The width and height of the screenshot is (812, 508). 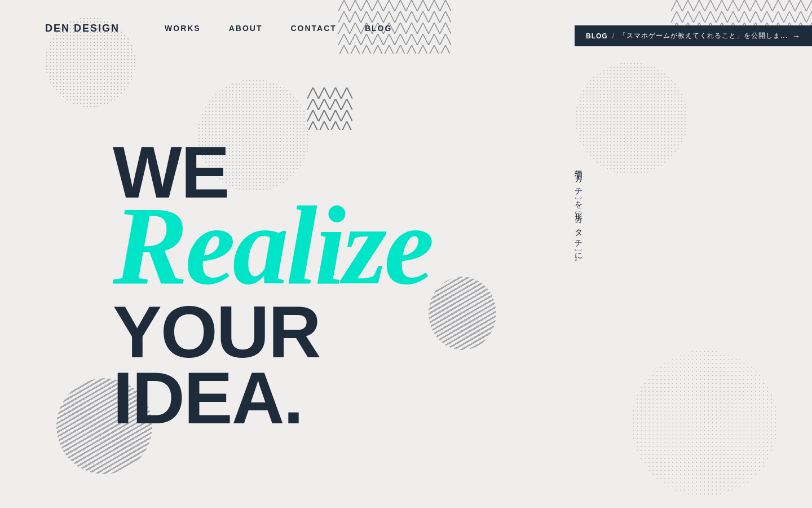 What do you see at coordinates (330, 108) in the screenshot?
I see `zigzag-center-small` at bounding box center [330, 108].